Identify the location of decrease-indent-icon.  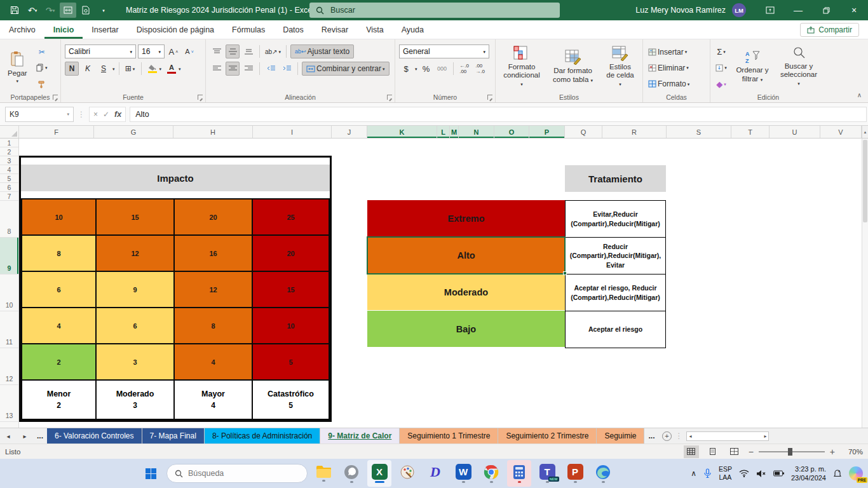
(271, 69).